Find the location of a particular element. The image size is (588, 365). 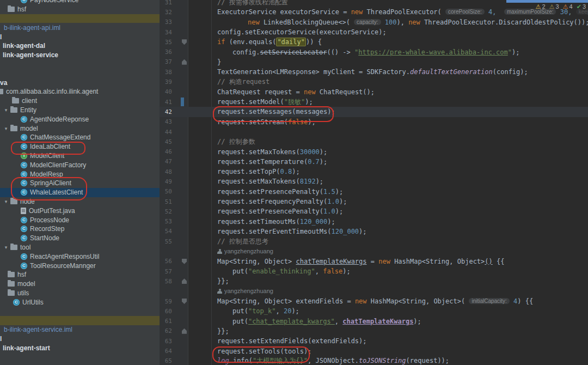

tree-item-hsf: hsf is located at coordinates (79, 275).